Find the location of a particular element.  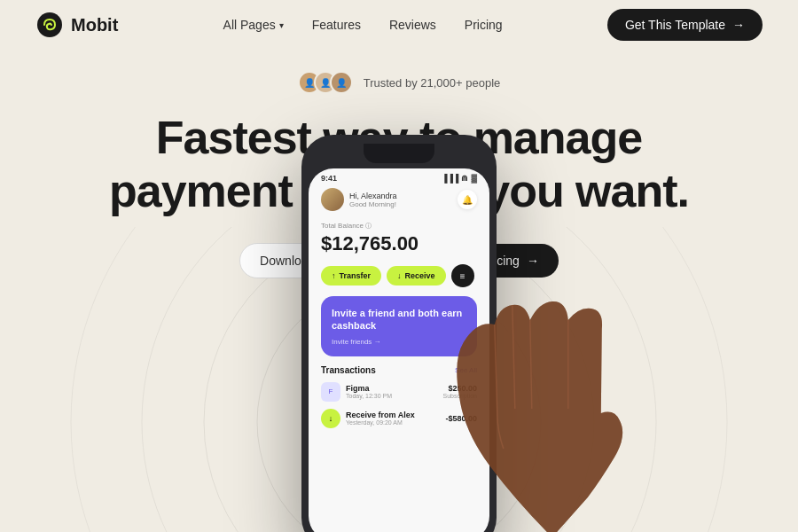

logo-icon is located at coordinates (50, 25).